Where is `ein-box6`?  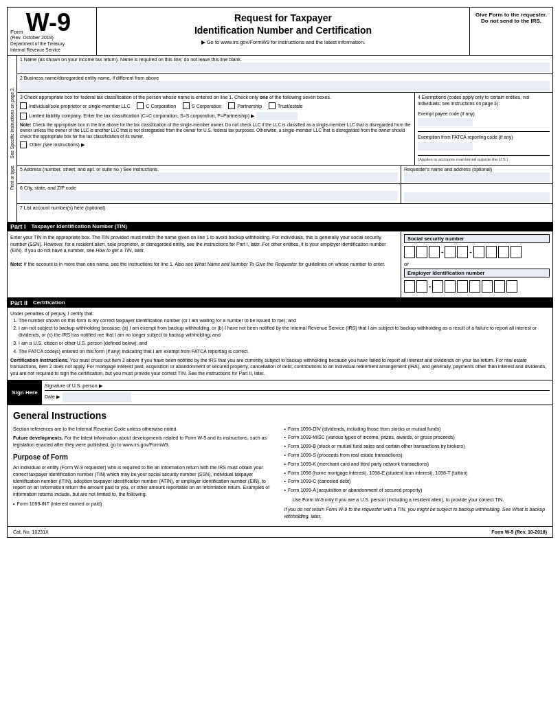
ein-box6 is located at coordinates (475, 286).